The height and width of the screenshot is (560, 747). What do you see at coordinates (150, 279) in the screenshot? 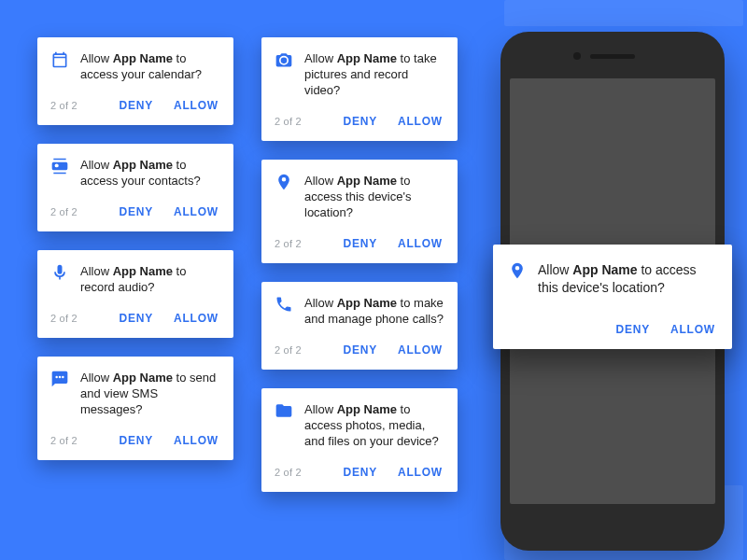
I see `permission-text: Allow App Name to record audio?` at bounding box center [150, 279].